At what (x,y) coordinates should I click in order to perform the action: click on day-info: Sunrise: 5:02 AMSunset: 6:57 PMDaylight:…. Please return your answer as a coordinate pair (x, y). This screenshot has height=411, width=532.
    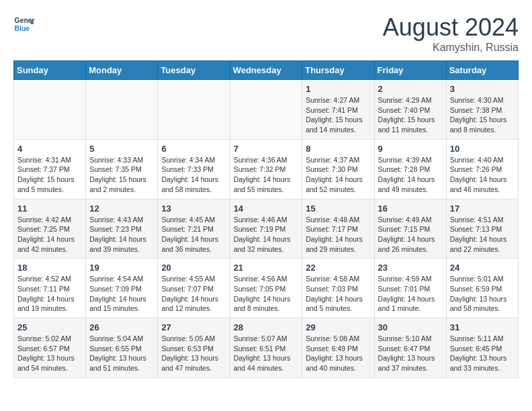
    Looking at the image, I should click on (50, 353).